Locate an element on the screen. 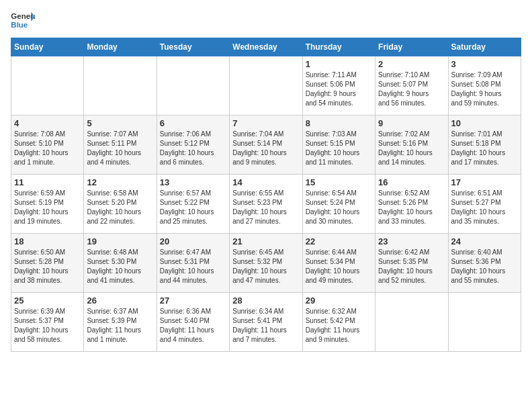 The width and height of the screenshot is (532, 411). day-number: 15 is located at coordinates (339, 183).